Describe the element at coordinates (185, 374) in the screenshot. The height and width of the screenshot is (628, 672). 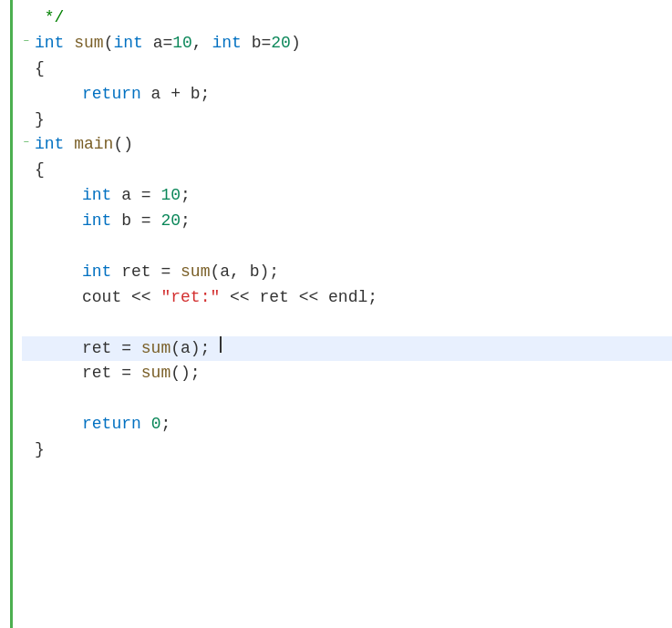
I see `sum-args3: ();` at that location.